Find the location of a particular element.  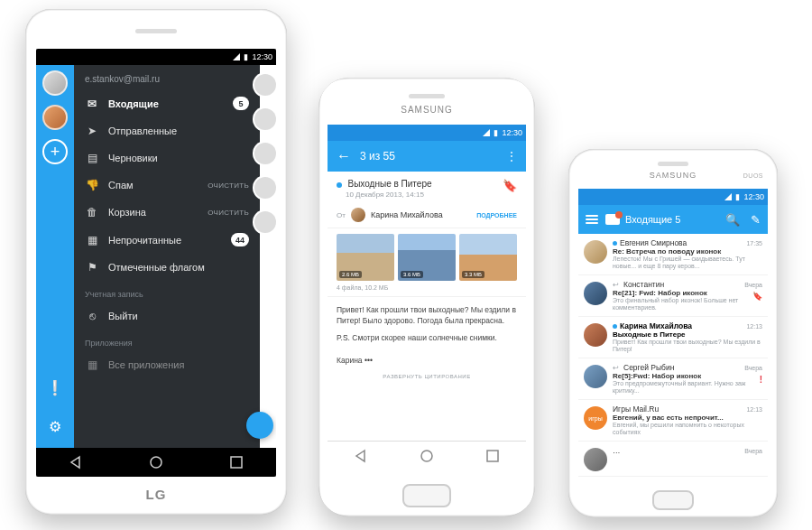

account-rail: + ❕ ⚙ is located at coordinates (55, 256).